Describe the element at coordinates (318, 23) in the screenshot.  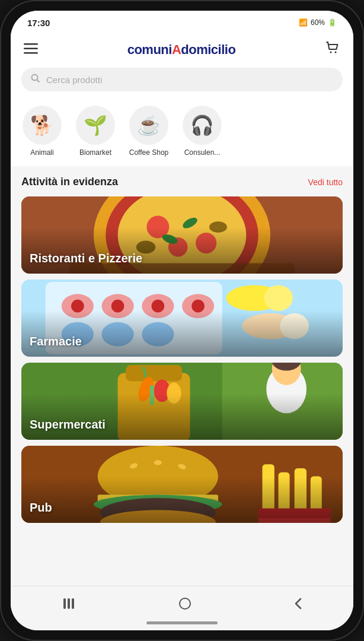
I see `battery-icon: 60%` at that location.